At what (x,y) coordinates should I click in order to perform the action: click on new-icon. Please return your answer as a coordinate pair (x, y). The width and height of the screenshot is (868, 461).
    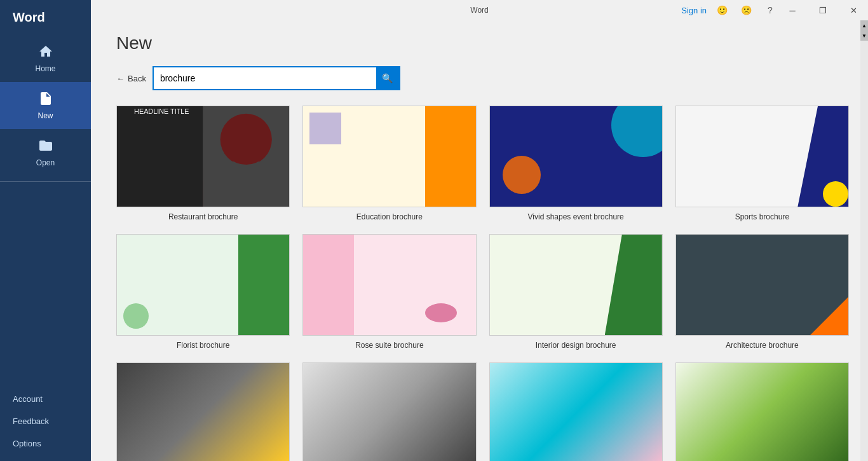
    Looking at the image, I should click on (46, 99).